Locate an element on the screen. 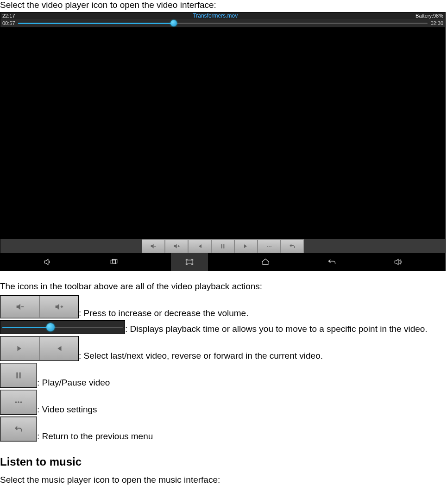 The height and width of the screenshot is (504, 447). pause-icon is located at coordinates (19, 375).